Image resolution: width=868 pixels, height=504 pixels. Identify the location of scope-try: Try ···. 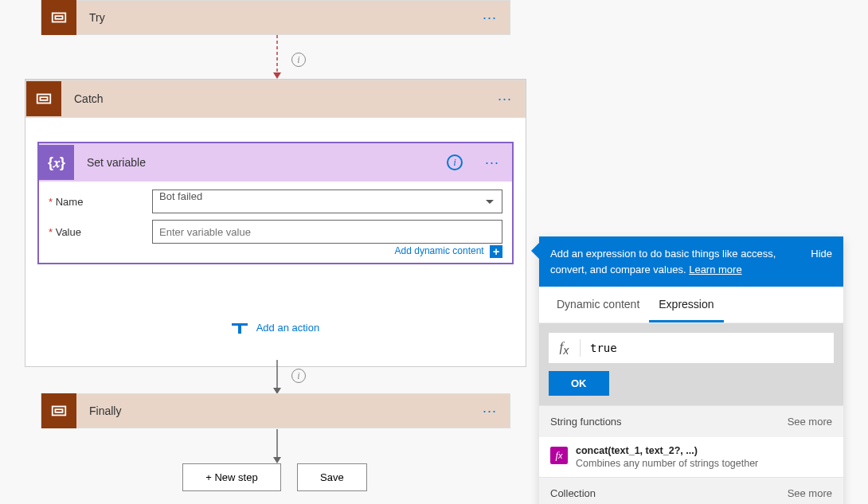
(276, 18).